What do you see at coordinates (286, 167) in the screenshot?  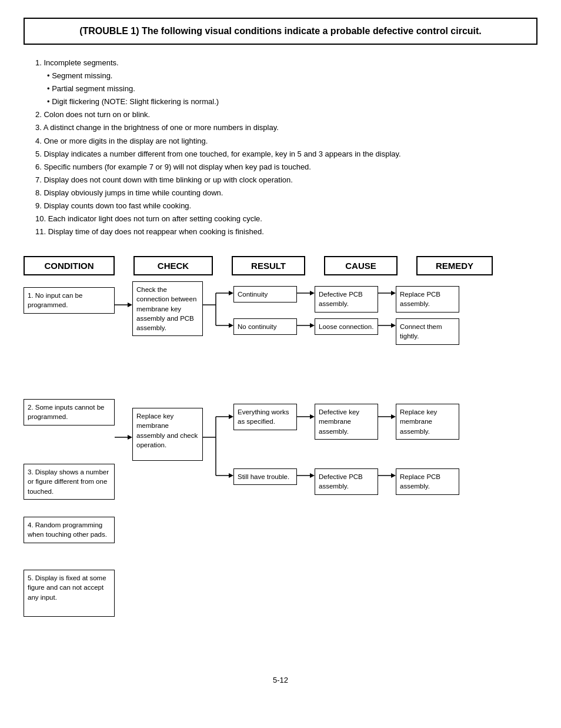 I see `intro-item-8: 6. Specific numbers (for example 7 or 9)…` at bounding box center [286, 167].